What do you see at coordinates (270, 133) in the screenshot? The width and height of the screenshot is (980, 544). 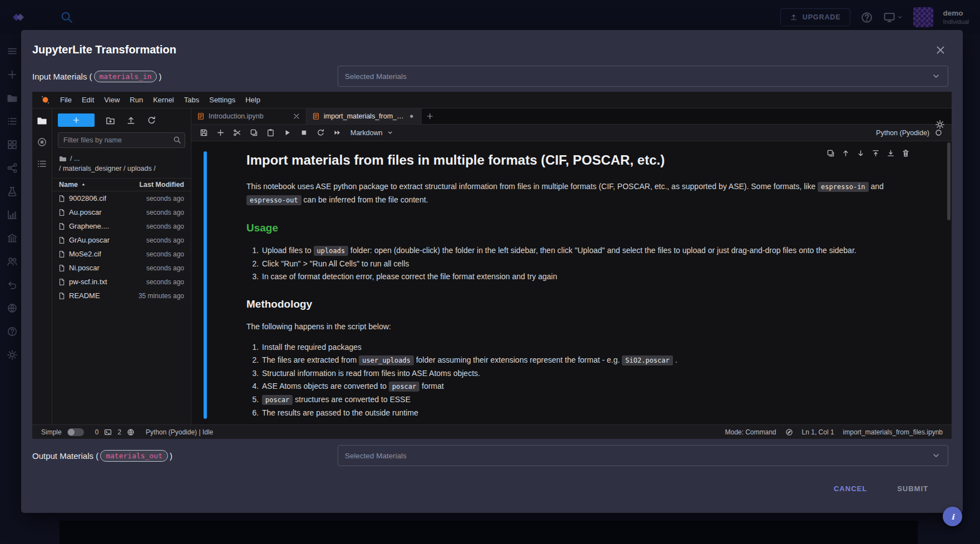 I see `paste-button` at bounding box center [270, 133].